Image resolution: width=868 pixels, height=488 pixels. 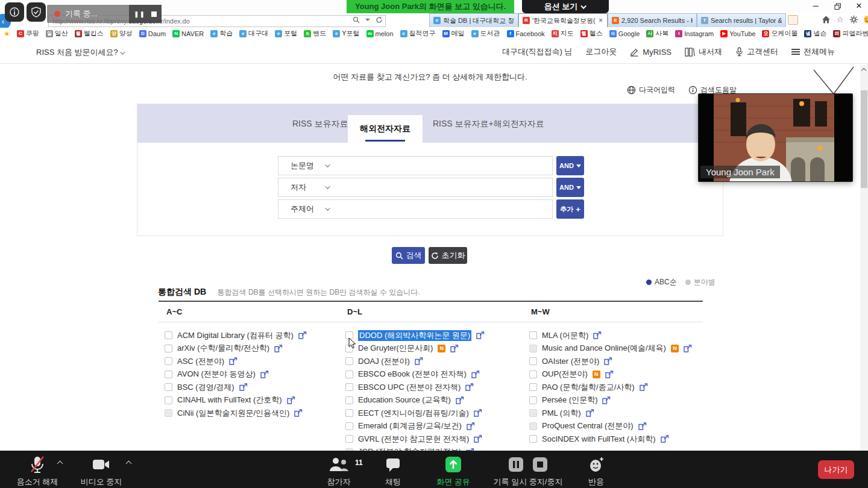 What do you see at coordinates (596, 471) in the screenshot?
I see `reactions-button: 반응` at bounding box center [596, 471].